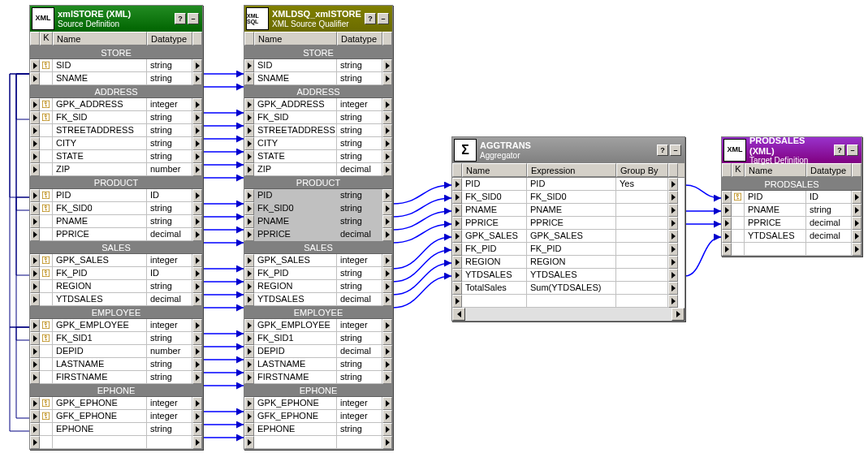 This screenshot has height=466, width=868. Describe the element at coordinates (459, 314) in the screenshot. I see `scroll-left-button` at that location.